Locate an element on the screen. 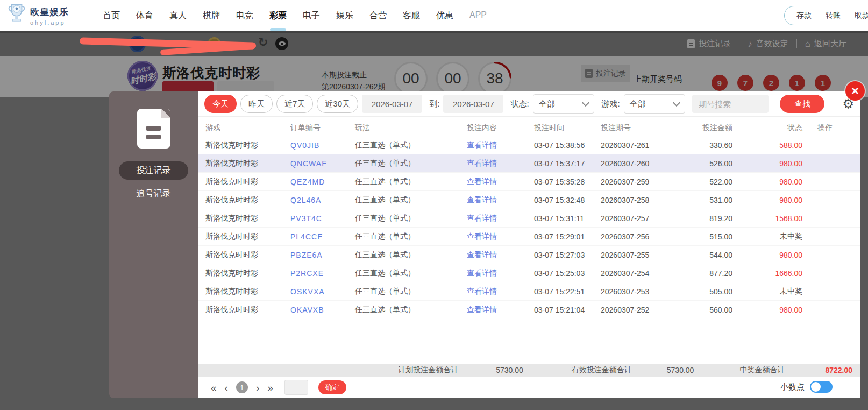 The height and width of the screenshot is (410, 868). column-header-投注时间: 投注时间 is located at coordinates (567, 128).